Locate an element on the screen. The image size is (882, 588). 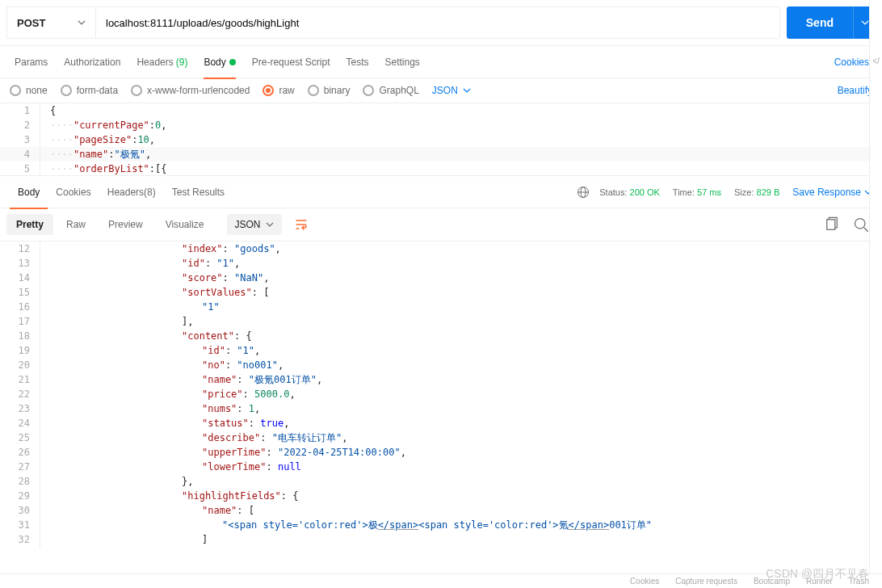
editor-line: 16"1" is located at coordinates (441, 307).